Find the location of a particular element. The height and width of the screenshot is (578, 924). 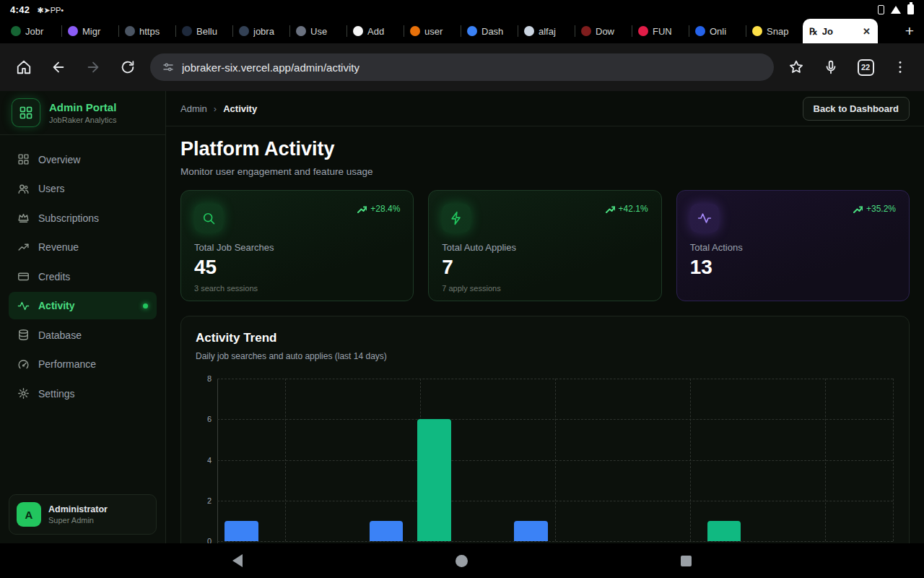

tab-label: Bellu is located at coordinates (211, 32).